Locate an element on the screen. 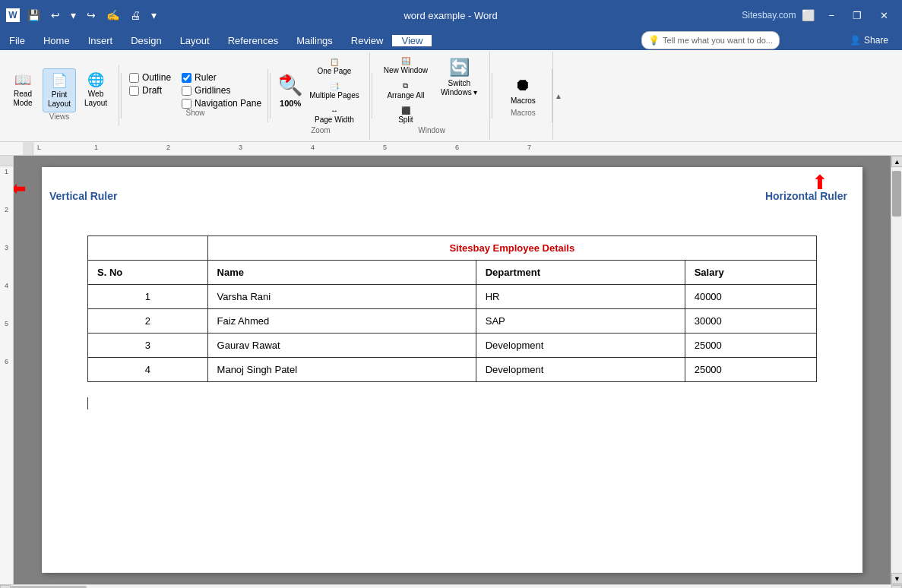 This screenshot has width=902, height=588. menu-review: Review is located at coordinates (368, 41).